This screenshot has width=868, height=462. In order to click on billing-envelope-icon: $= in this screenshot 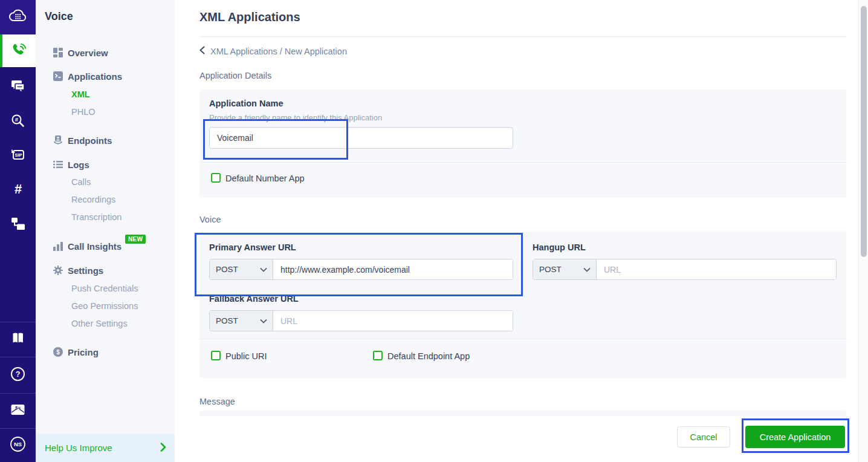, I will do `click(18, 411)`.